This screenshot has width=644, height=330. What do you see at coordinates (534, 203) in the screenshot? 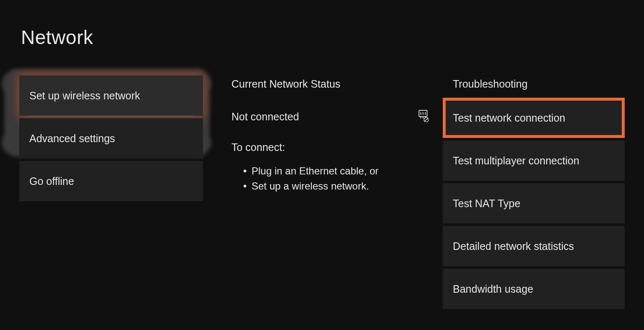
I see `test-nat-type-button: Test NAT Type` at bounding box center [534, 203].